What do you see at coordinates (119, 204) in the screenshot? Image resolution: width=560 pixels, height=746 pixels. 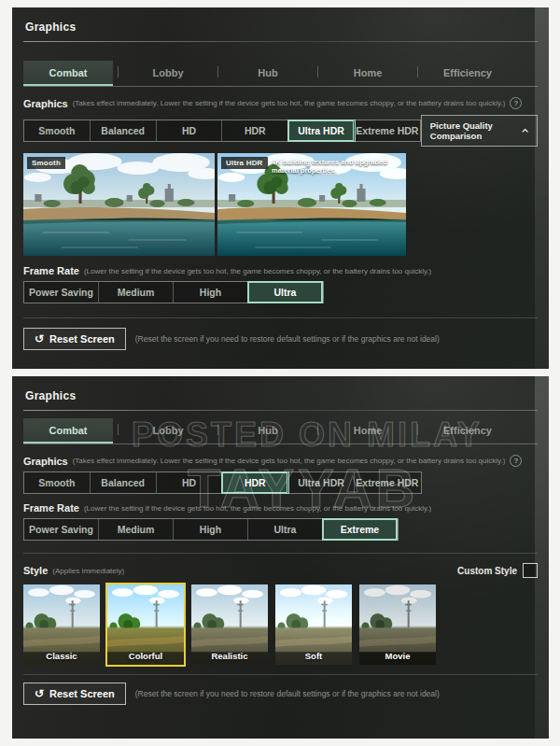 I see `preview-image-smooth: Smooth` at bounding box center [119, 204].